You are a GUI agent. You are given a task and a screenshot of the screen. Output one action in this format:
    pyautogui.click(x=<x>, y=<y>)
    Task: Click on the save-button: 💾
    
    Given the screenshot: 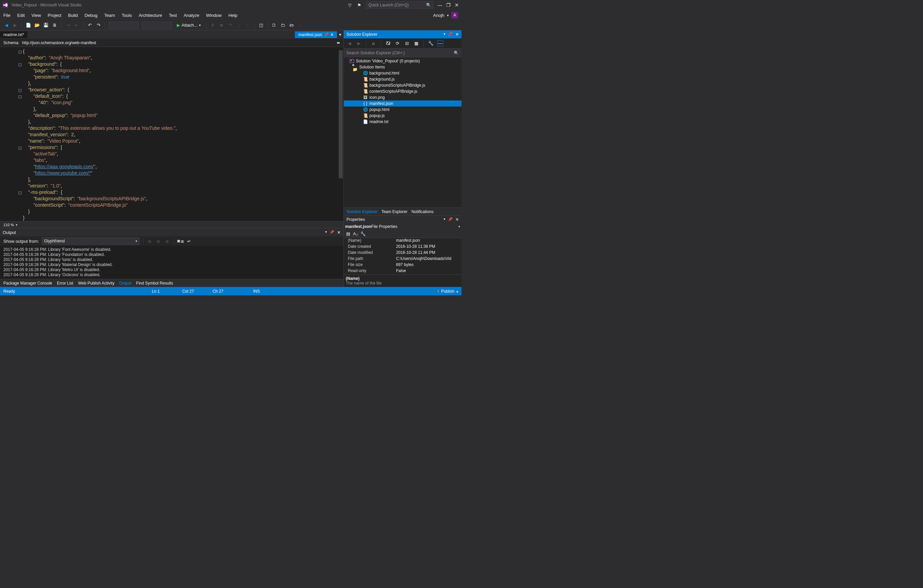 What is the action you would take?
    pyautogui.click(x=46, y=25)
    